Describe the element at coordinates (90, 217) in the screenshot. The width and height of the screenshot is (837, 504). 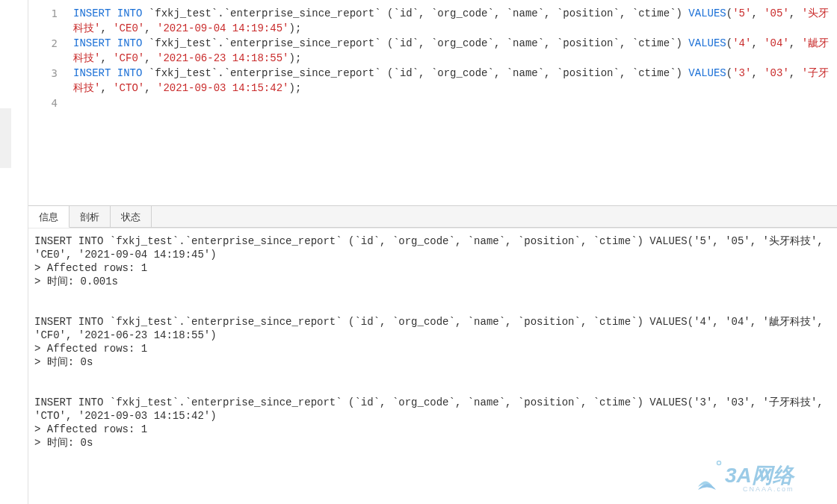
I see `tab-profile: 剖析` at that location.